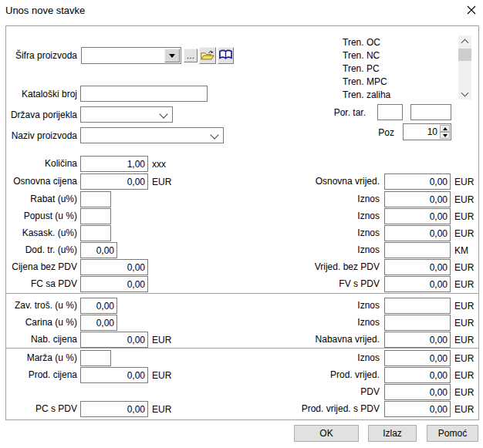 This screenshot has width=483, height=448. Describe the element at coordinates (461, 251) in the screenshot. I see `unit-label: KM` at that location.